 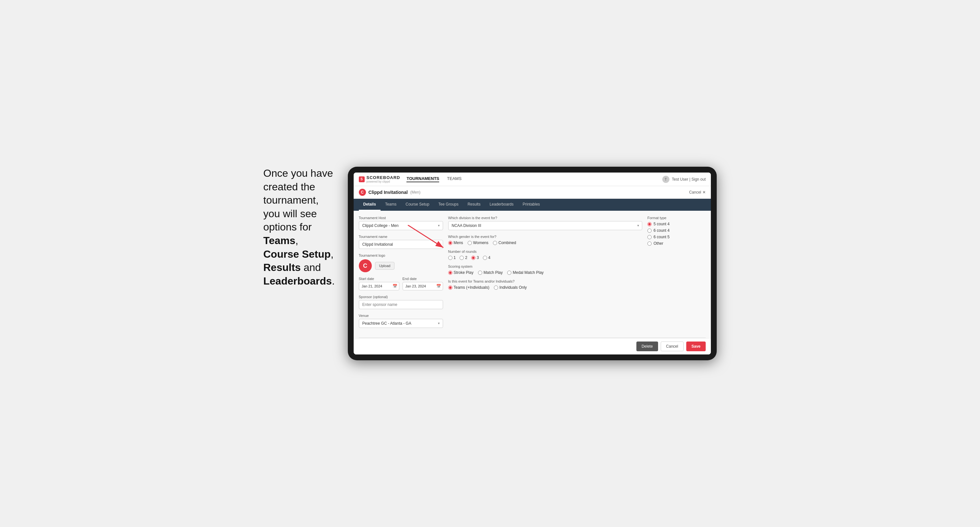 What do you see at coordinates (401, 223) in the screenshot?
I see `tournament-host-field: Tournament Host Clippd College - Men` at bounding box center [401, 223].